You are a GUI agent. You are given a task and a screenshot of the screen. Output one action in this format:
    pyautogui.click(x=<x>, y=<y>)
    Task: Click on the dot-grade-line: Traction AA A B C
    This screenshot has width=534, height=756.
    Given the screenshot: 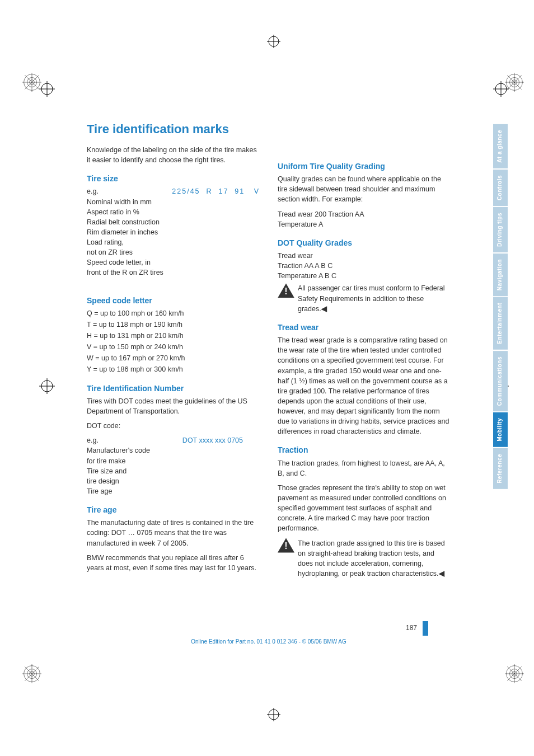 What is the action you would take?
    pyautogui.click(x=364, y=266)
    